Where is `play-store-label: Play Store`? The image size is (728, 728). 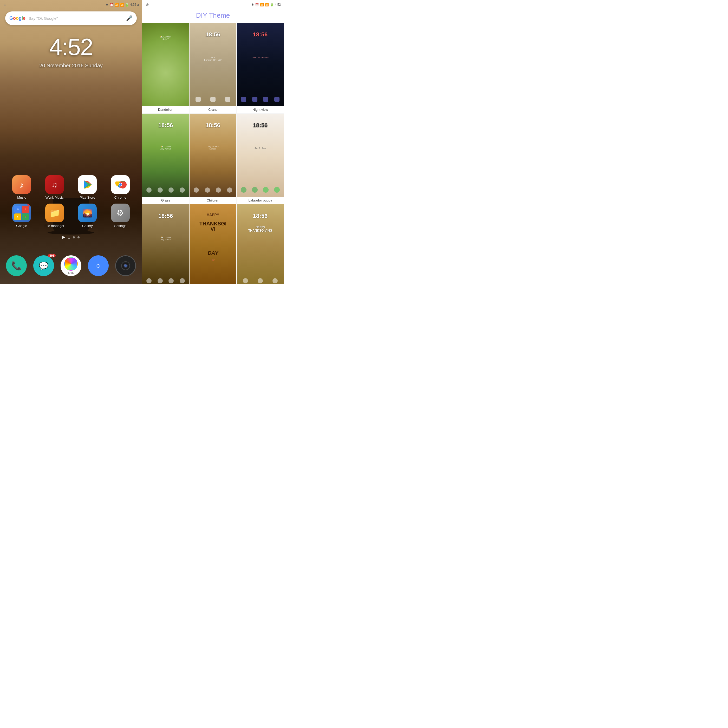
play-store-label: Play Store is located at coordinates (87, 197).